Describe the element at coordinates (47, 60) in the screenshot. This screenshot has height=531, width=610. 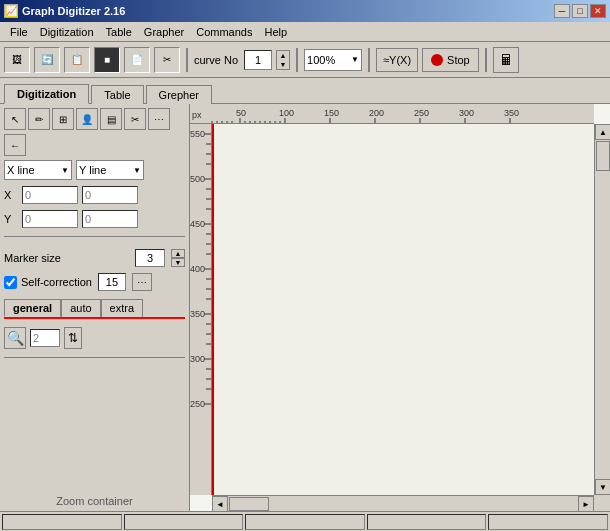
I see `toolbar-btn-2: 🔄` at that location.